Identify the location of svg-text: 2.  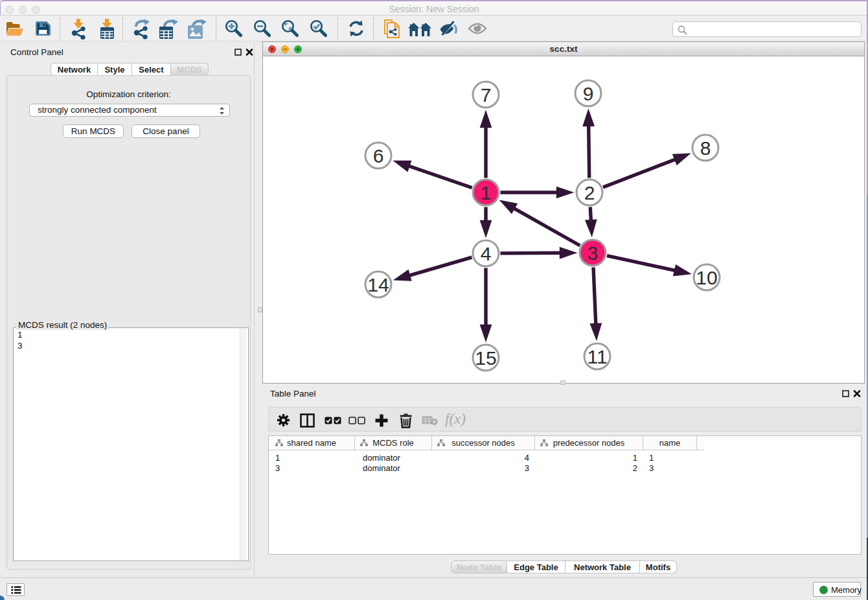
(589, 193).